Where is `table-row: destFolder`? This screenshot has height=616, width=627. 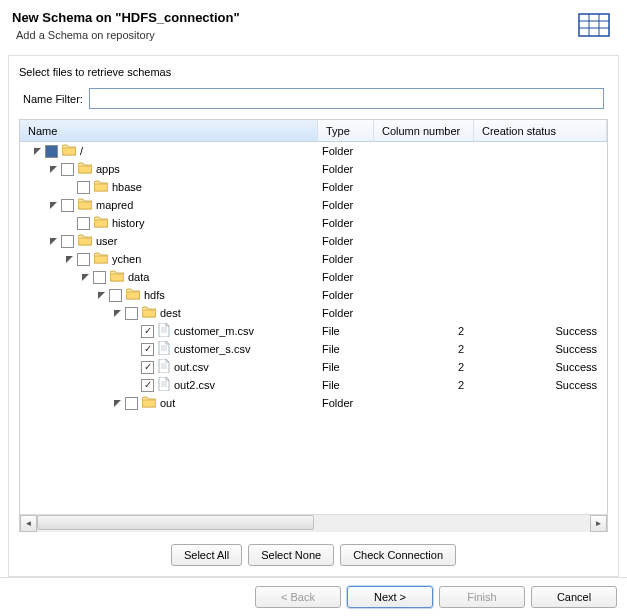
table-row: destFolder is located at coordinates (314, 313).